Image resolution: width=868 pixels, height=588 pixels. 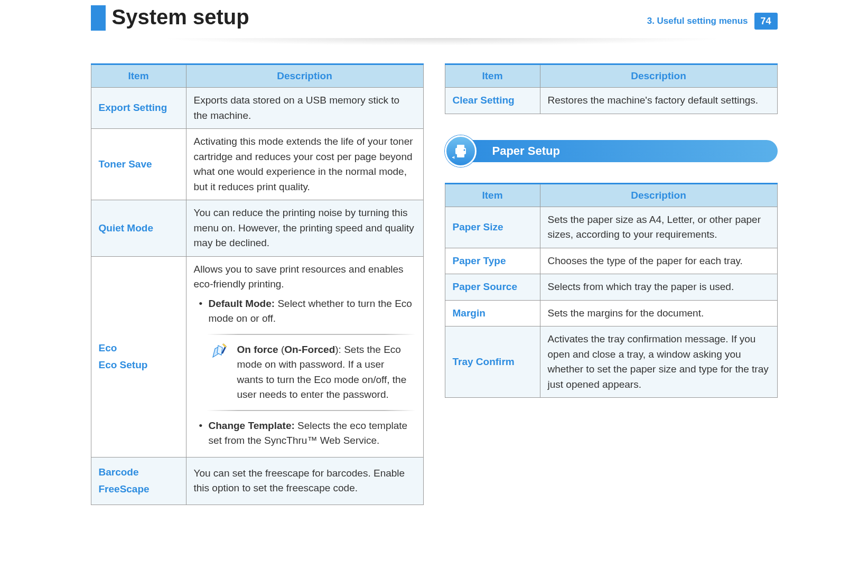 What do you see at coordinates (257, 228) in the screenshot?
I see `table-row: Quiet Mode You can reduce the printing n…` at bounding box center [257, 228].